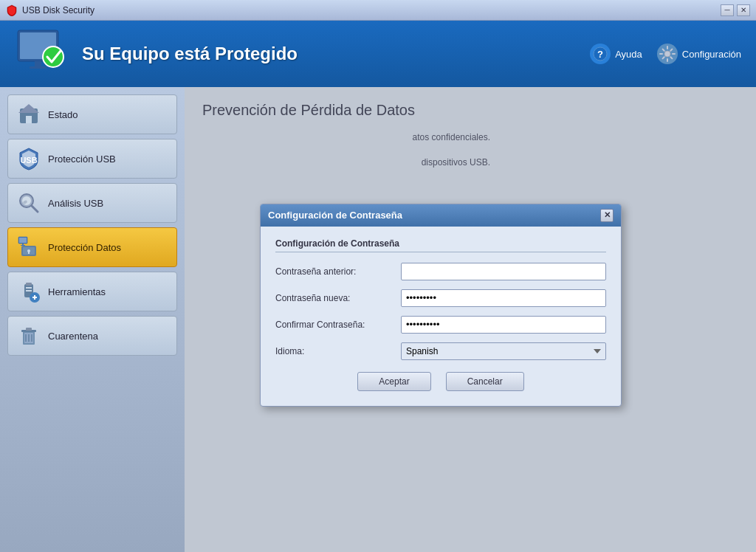 This screenshot has width=756, height=552. Describe the element at coordinates (504, 272) in the screenshot. I see `contrasena-anterior-input` at that location.